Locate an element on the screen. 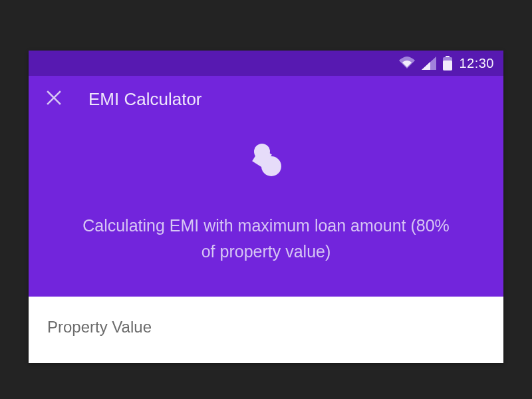 This screenshot has width=532, height=399. loading-message: Calculating EMI with maximum loan amount… is located at coordinates (266, 239).